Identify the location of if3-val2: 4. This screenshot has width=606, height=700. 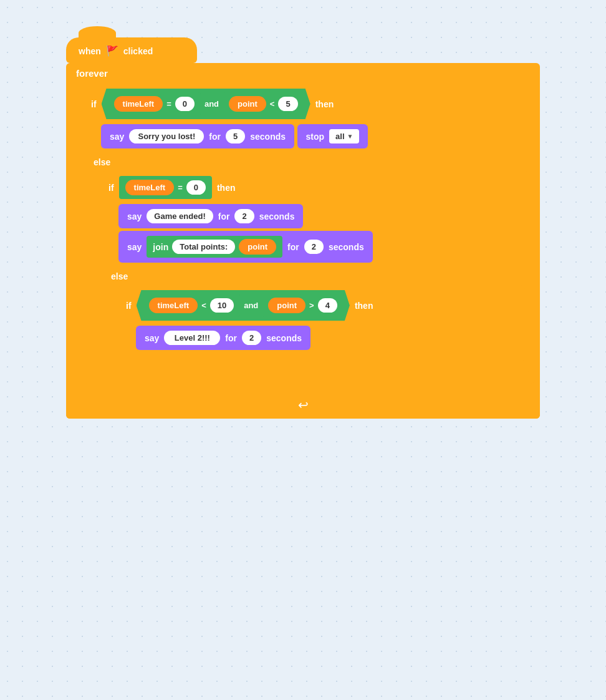
(328, 306).